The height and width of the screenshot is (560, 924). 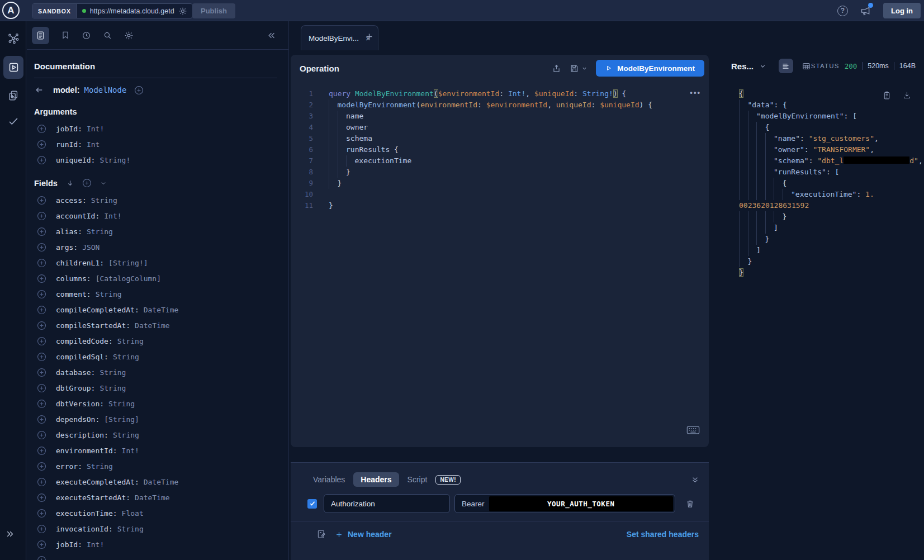 I want to click on header-key-input, so click(x=387, y=504).